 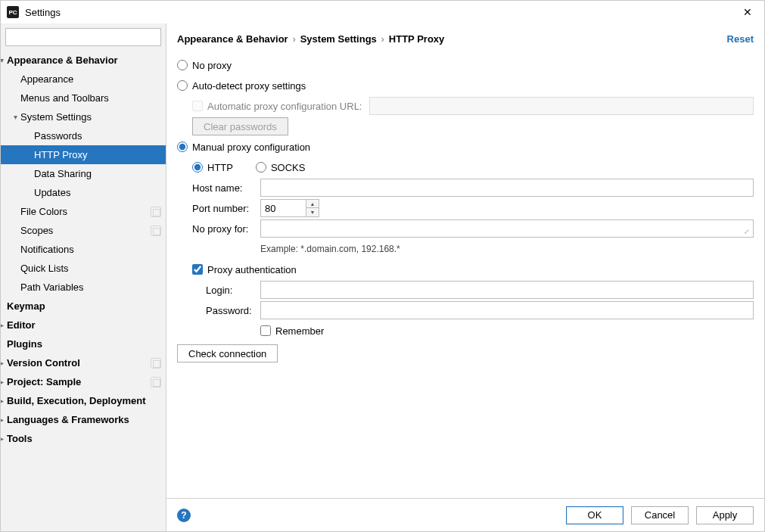 What do you see at coordinates (83, 325) in the screenshot?
I see `sidebar-item-editor: ▸Editor` at bounding box center [83, 325].